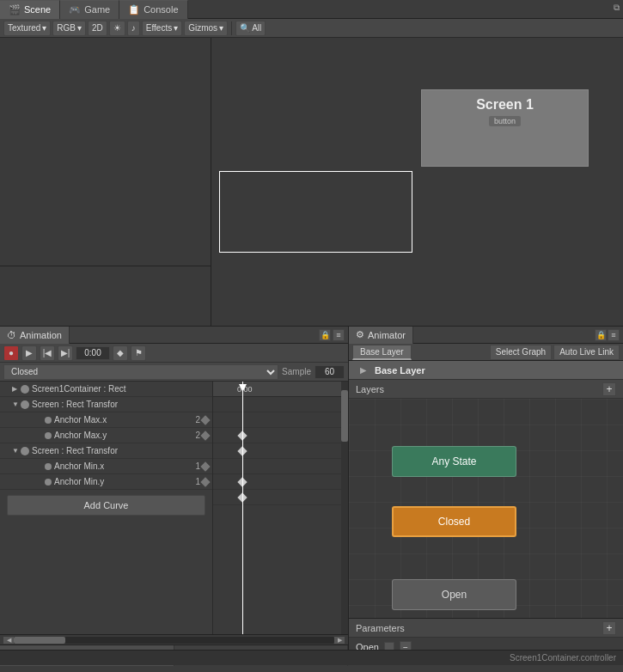 Image resolution: width=623 pixels, height=672 pixels. Describe the element at coordinates (121, 466) in the screenshot. I see `prop-name-5: Anchor Min.x` at that location.